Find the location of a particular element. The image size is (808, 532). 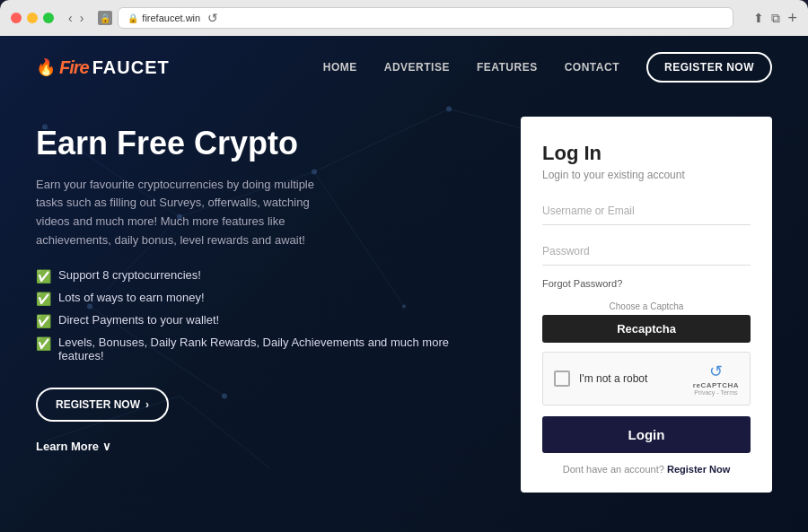

feature-text-4: Levels, Bonuses, Daily Rank Rewards, Dai… is located at coordinates (271, 349).